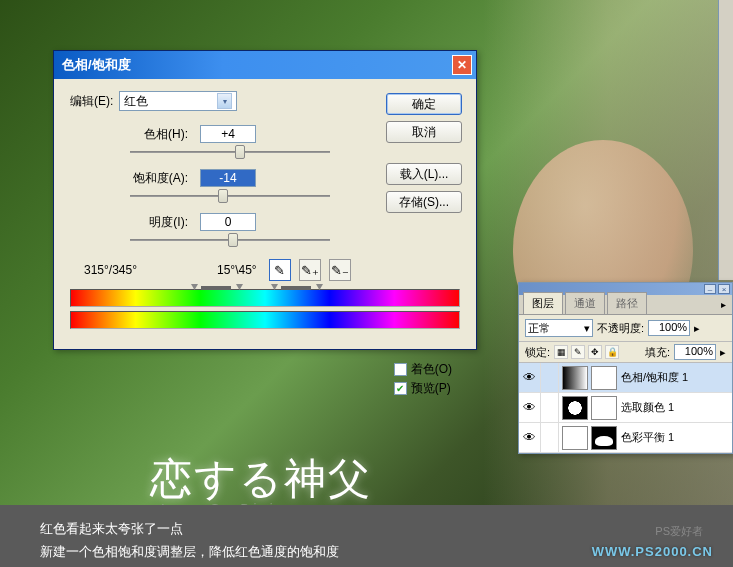 The width and height of the screenshot is (733, 567). I want to click on save-button: 存储(S)..., so click(424, 202).